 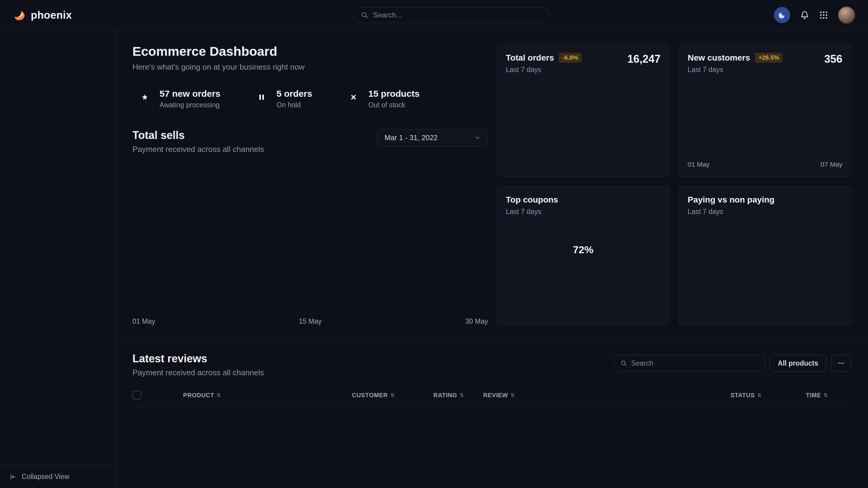 I want to click on moon-icon, so click(x=782, y=15).